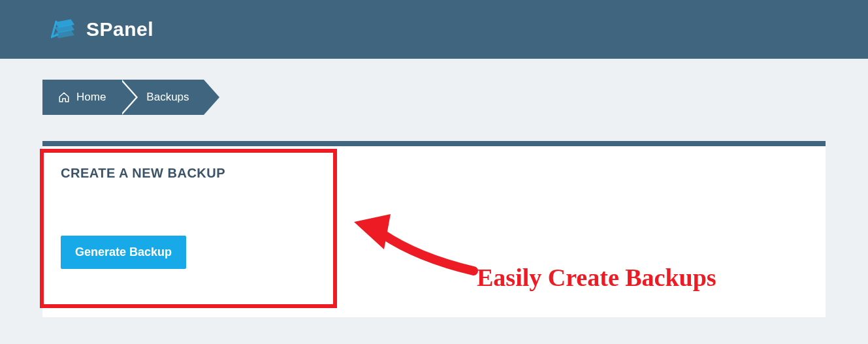 This screenshot has width=868, height=344. I want to click on brand-logo: SPanel, so click(102, 29).